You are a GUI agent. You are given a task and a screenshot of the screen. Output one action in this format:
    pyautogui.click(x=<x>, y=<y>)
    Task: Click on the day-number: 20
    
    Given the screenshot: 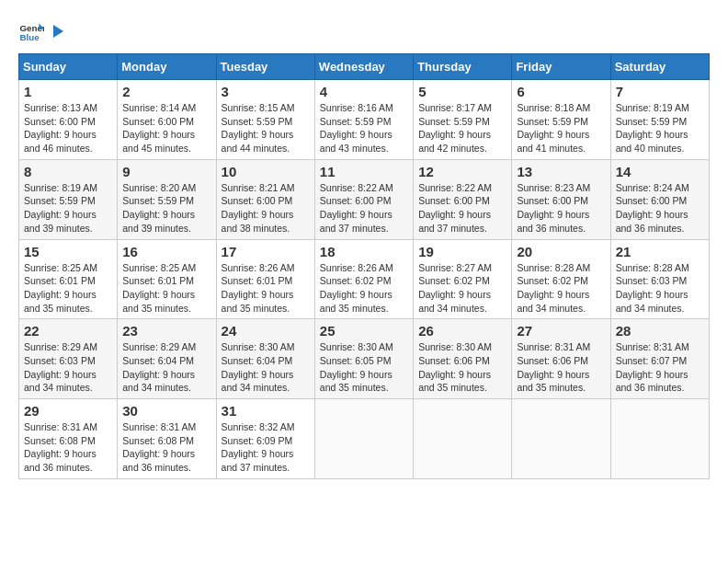 What is the action you would take?
    pyautogui.click(x=561, y=252)
    